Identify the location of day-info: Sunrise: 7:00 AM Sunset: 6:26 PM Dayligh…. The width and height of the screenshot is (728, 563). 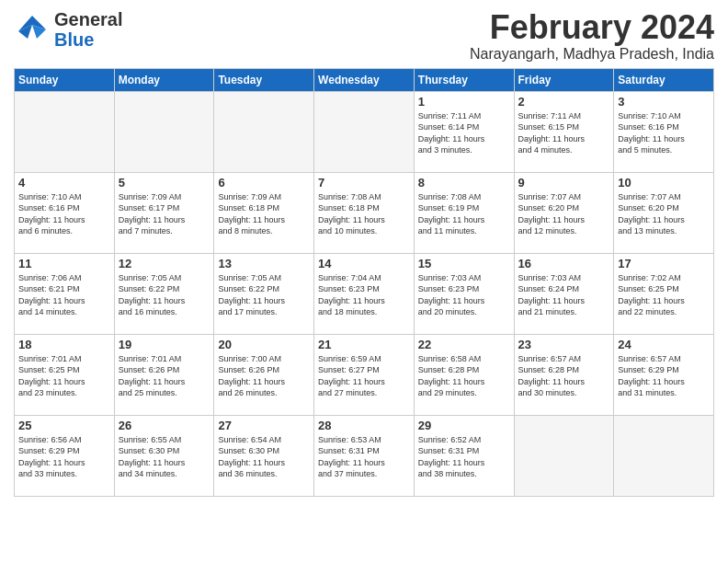
(264, 376).